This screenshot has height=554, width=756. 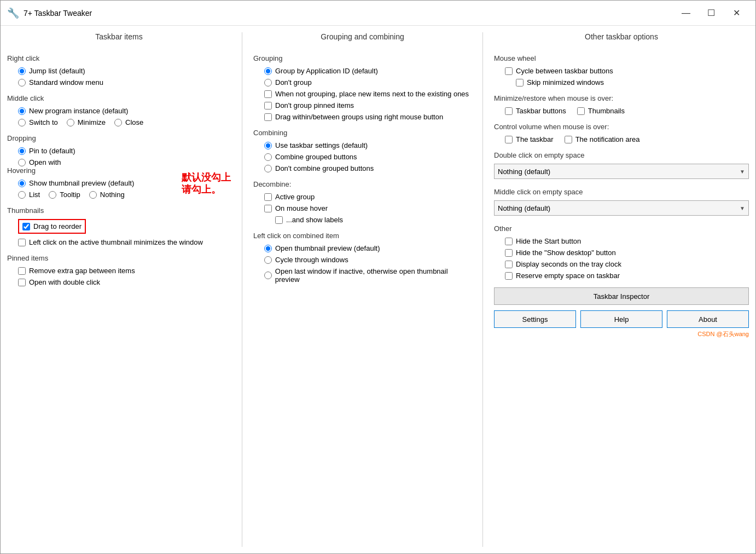 What do you see at coordinates (368, 197) in the screenshot?
I see `decombine-active-group: Active group` at bounding box center [368, 197].